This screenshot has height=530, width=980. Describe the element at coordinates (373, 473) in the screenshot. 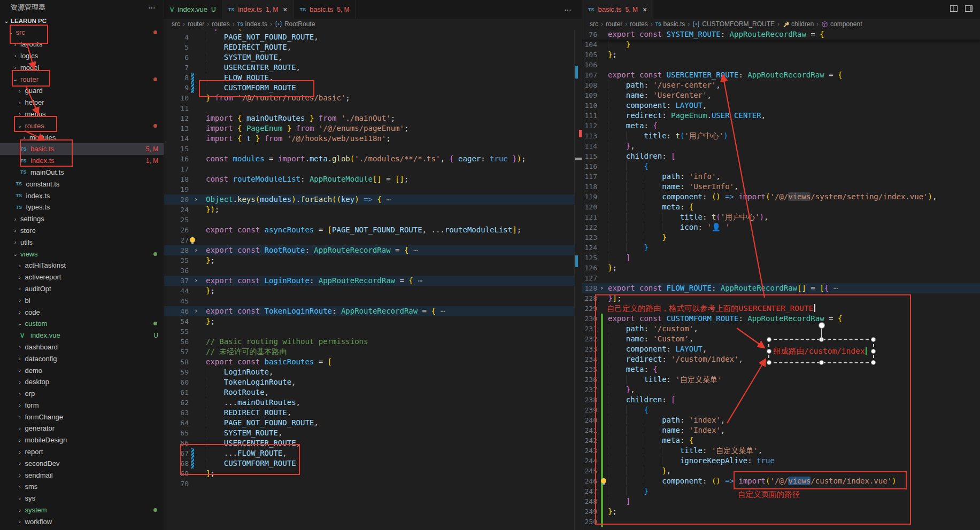

I see `code-line-69: 69];` at that location.